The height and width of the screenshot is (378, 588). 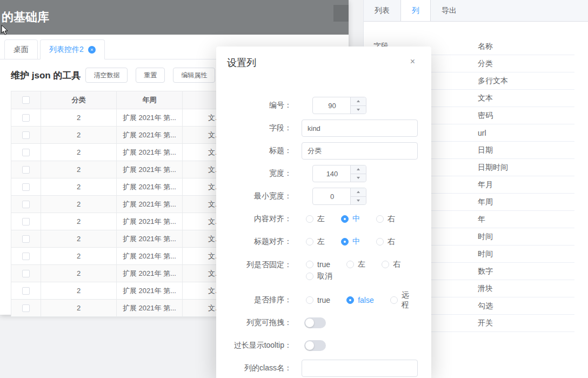 What do you see at coordinates (358, 105) in the screenshot?
I see `spinner-controls` at bounding box center [358, 105].